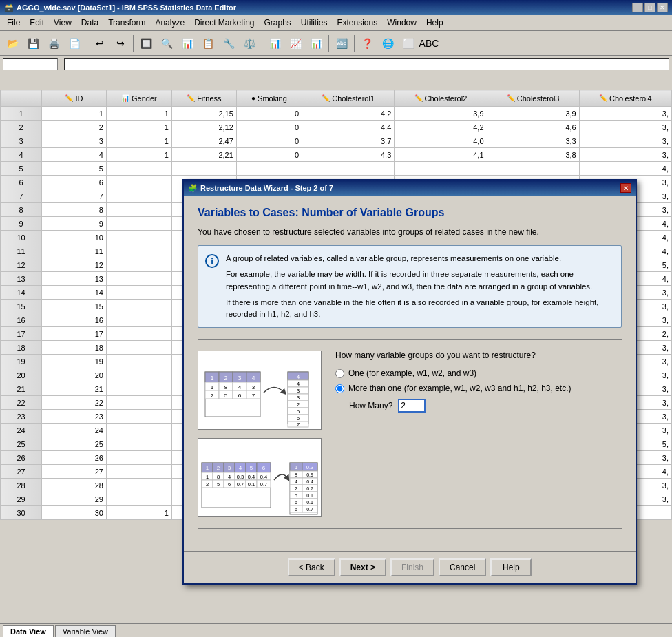  I want to click on formula-content, so click(366, 64).